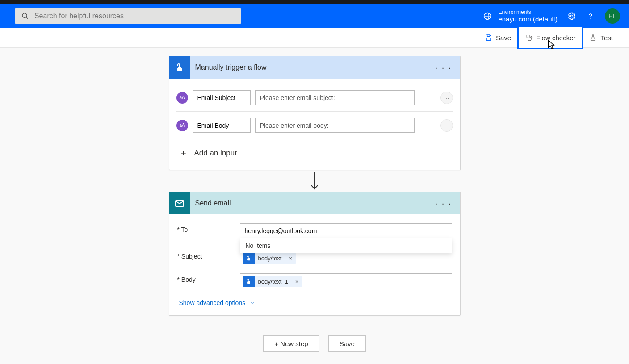 This screenshot has width=629, height=364. What do you see at coordinates (556, 38) in the screenshot?
I see `flow-checker-label: Flow checker` at bounding box center [556, 38].